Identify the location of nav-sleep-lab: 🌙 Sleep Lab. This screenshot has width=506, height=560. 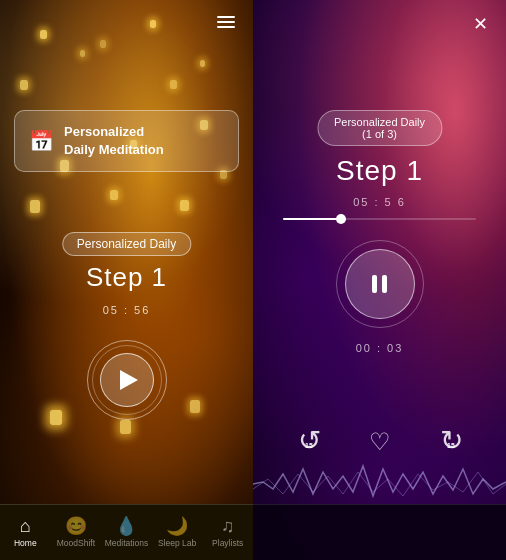
(178, 532).